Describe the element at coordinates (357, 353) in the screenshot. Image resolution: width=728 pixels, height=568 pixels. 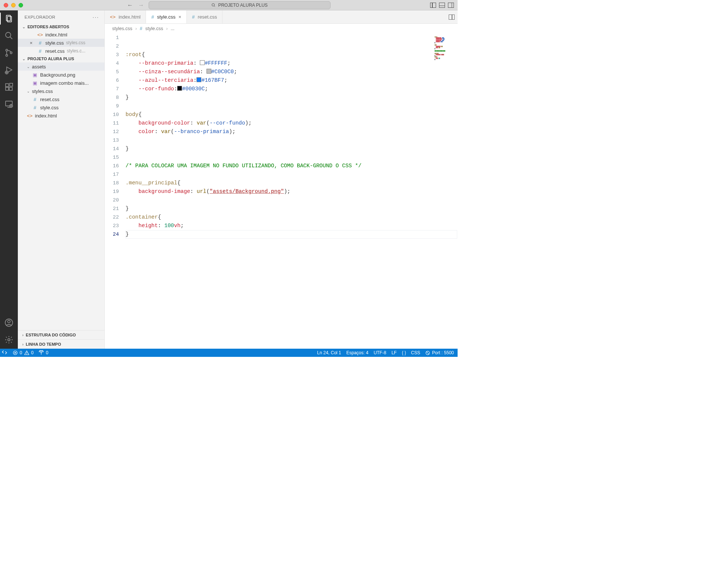
I see `indentation-indicator: Espaços: 4` at that location.